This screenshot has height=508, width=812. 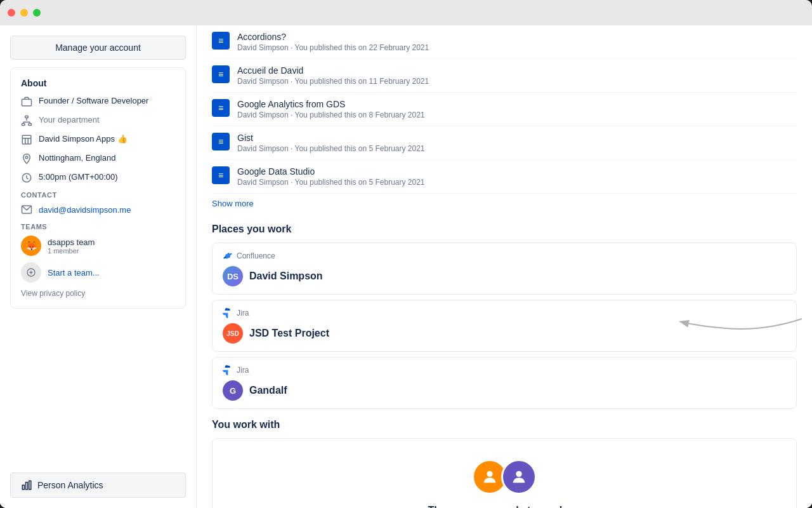 I want to click on titlebar, so click(x=406, y=13).